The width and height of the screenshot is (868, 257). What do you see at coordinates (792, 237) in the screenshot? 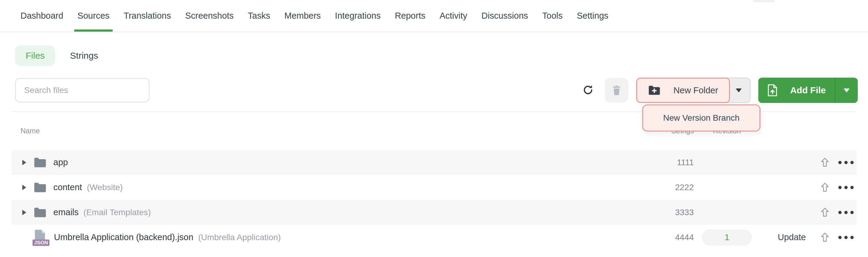
I see `update-link: Update` at bounding box center [792, 237].